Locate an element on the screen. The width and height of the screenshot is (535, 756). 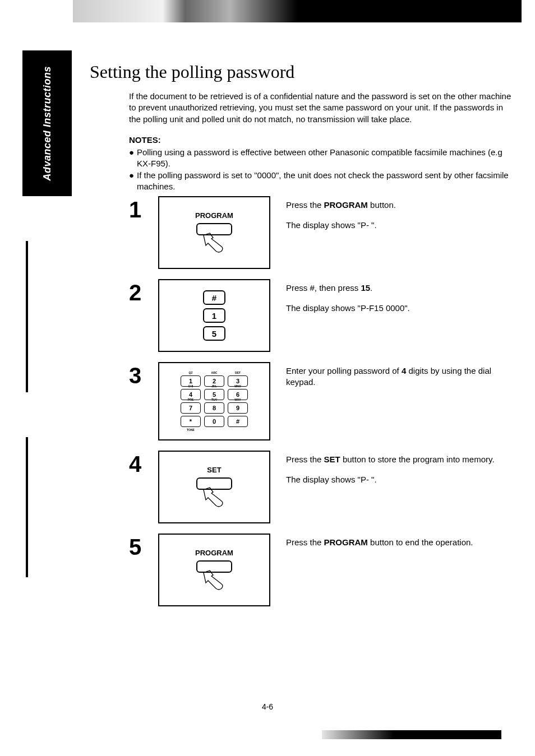
keypad-key-icon: 8TUV is located at coordinates (214, 408).